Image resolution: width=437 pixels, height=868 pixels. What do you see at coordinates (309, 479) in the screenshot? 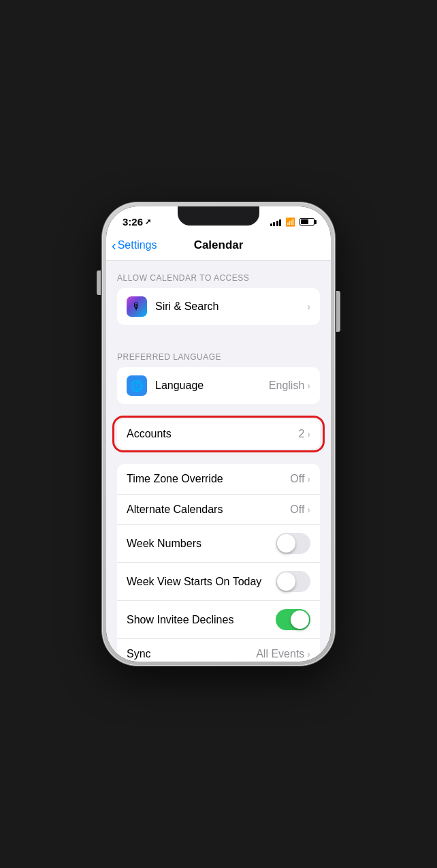
I see `timezone-chevron-icon: ›` at bounding box center [309, 479].